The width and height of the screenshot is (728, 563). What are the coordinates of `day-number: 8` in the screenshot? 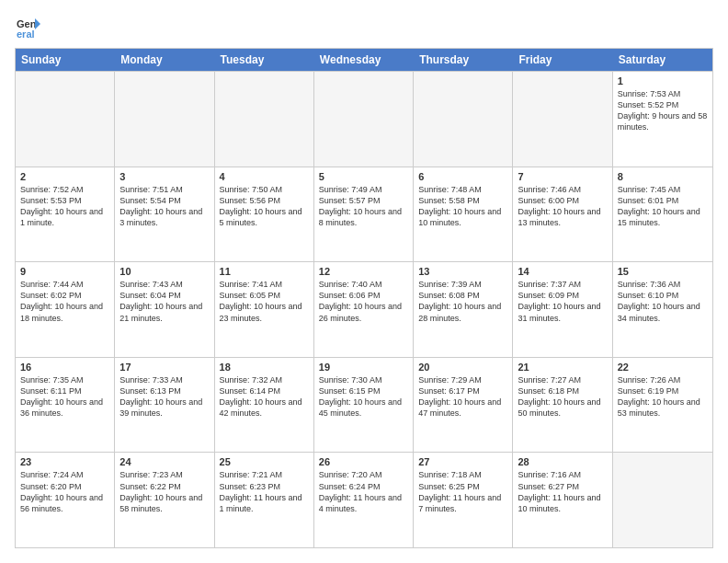 It's located at (663, 177).